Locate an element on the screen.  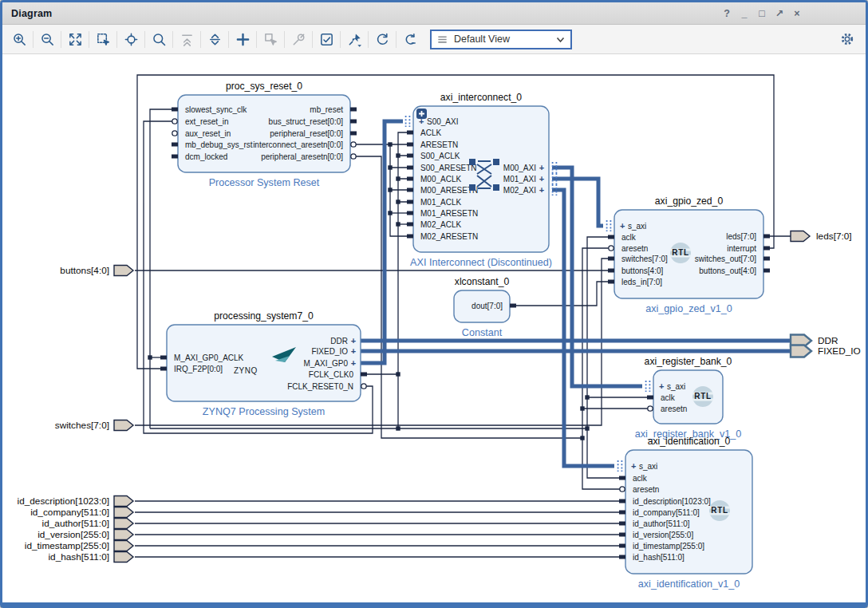
external-port-id_description[1023:0]: id_description[1023:0] is located at coordinates (75, 501).